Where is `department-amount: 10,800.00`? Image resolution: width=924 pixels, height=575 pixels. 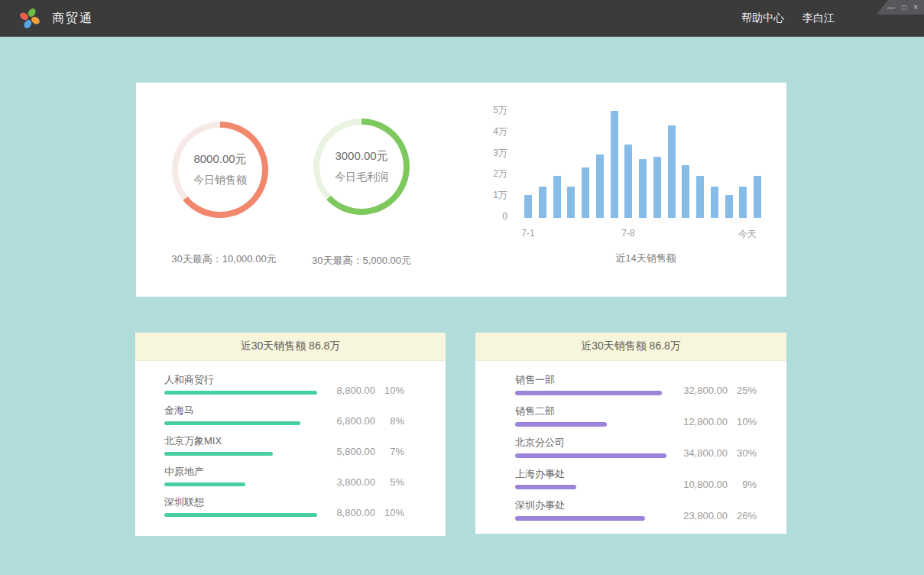 department-amount: 10,800.00 is located at coordinates (700, 485).